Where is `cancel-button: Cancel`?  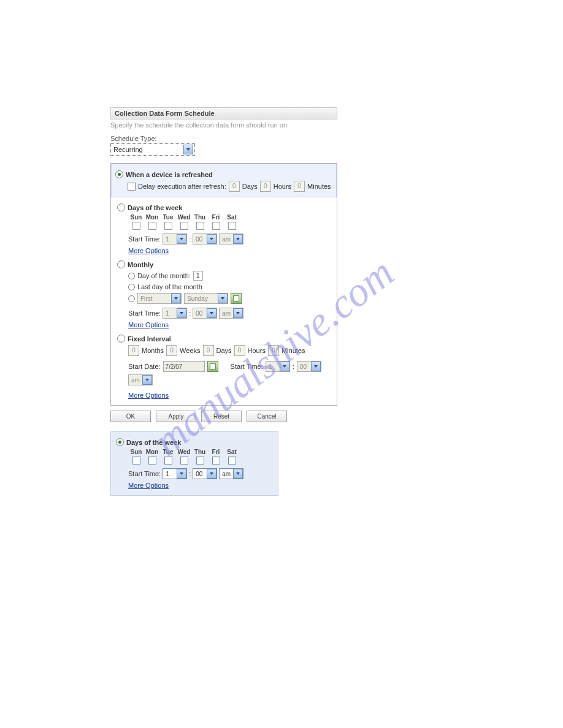 cancel-button: Cancel is located at coordinates (267, 417).